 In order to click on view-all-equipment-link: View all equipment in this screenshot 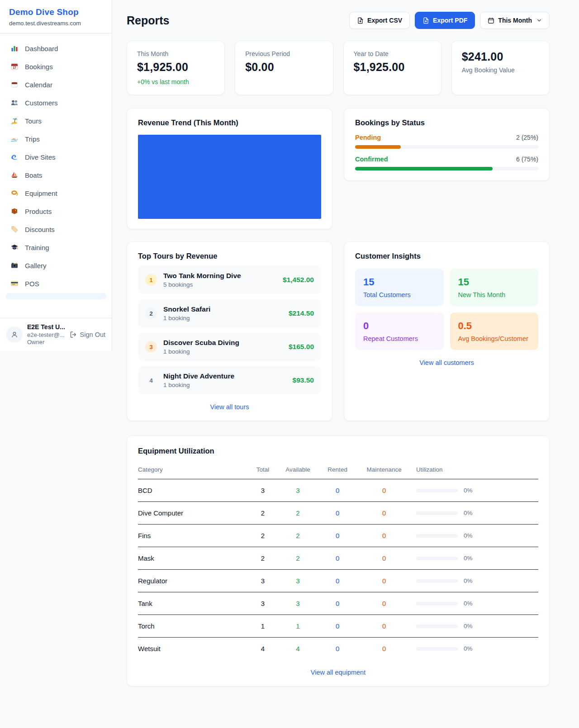, I will do `click(338, 672)`.